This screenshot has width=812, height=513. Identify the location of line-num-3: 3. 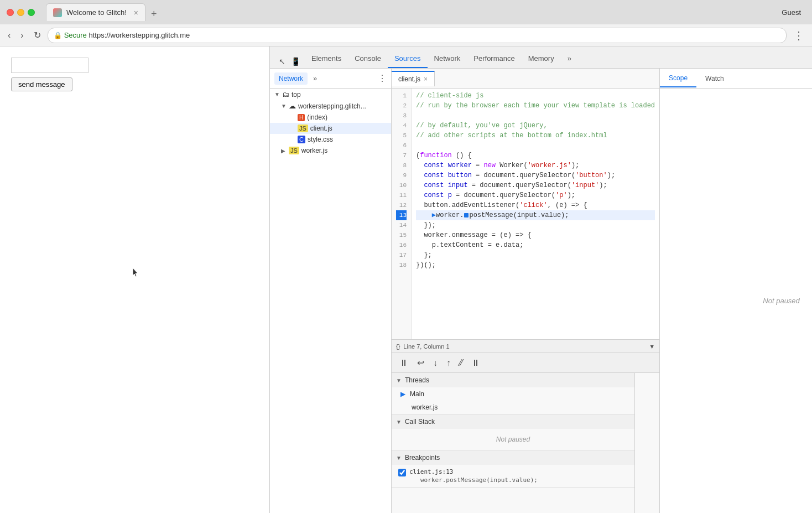
(402, 116).